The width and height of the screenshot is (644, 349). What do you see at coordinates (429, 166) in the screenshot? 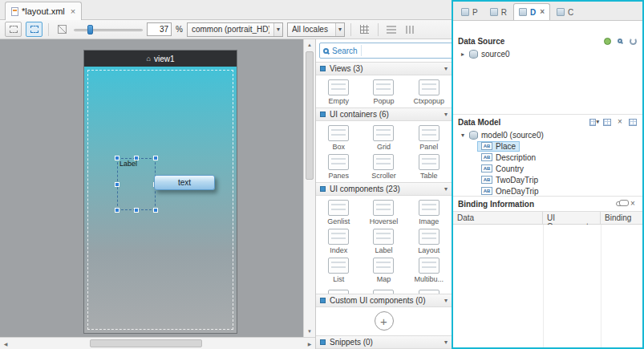
I see `palette-item-table: Table` at bounding box center [429, 166].